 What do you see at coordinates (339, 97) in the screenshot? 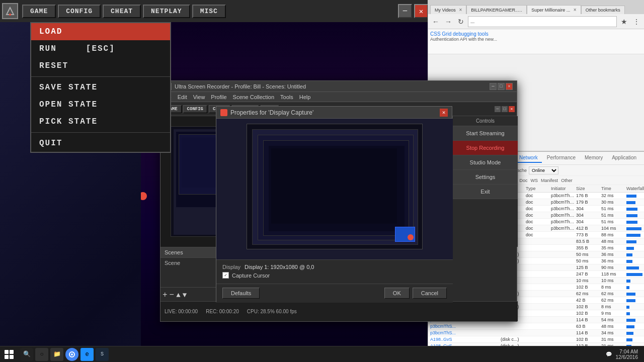
I see `obs-menubar: File Edit View Profile Scene Collection …` at bounding box center [339, 97].